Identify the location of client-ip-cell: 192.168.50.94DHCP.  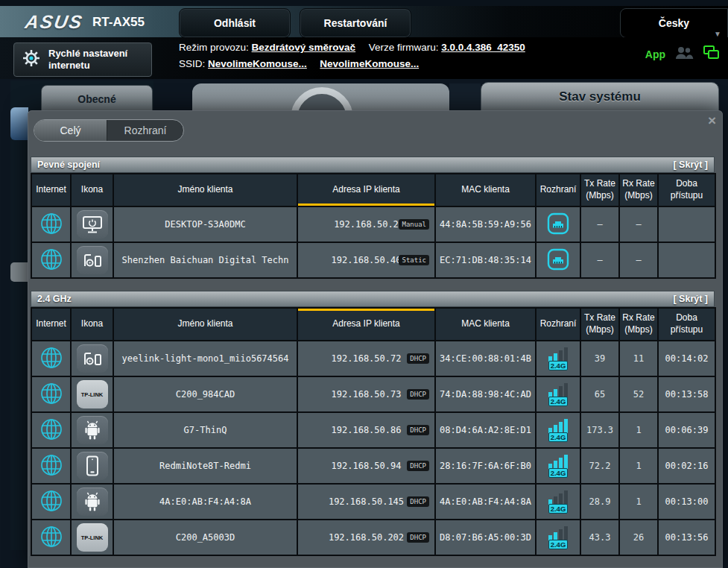
(367, 466).